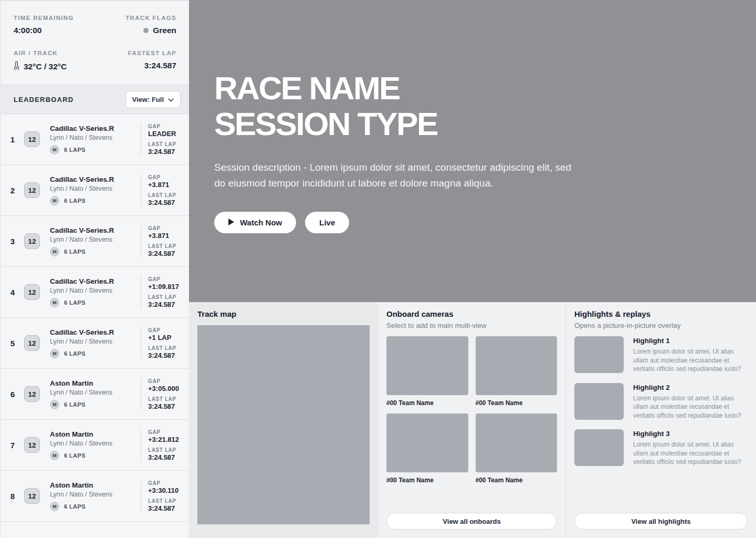  I want to click on leaderboard-row: 6 12 Aston Martin Lynn / Nato / Stevens …, so click(95, 394).